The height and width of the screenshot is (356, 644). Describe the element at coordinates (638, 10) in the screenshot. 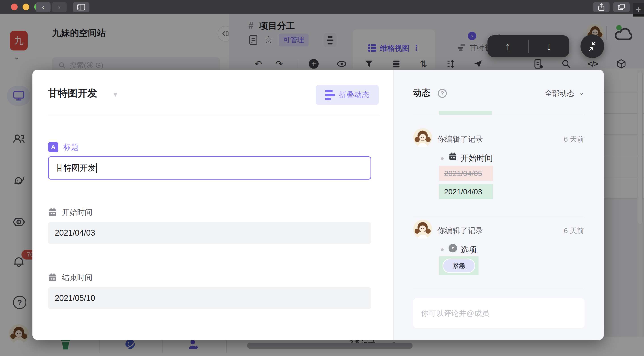

I see `plus-icon: +` at that location.